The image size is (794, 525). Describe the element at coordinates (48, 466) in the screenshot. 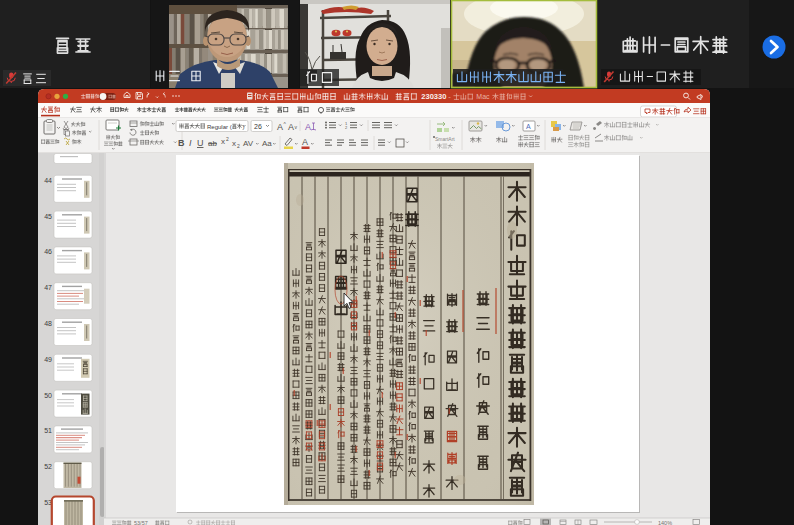

I see `svg-text: 52` at that location.